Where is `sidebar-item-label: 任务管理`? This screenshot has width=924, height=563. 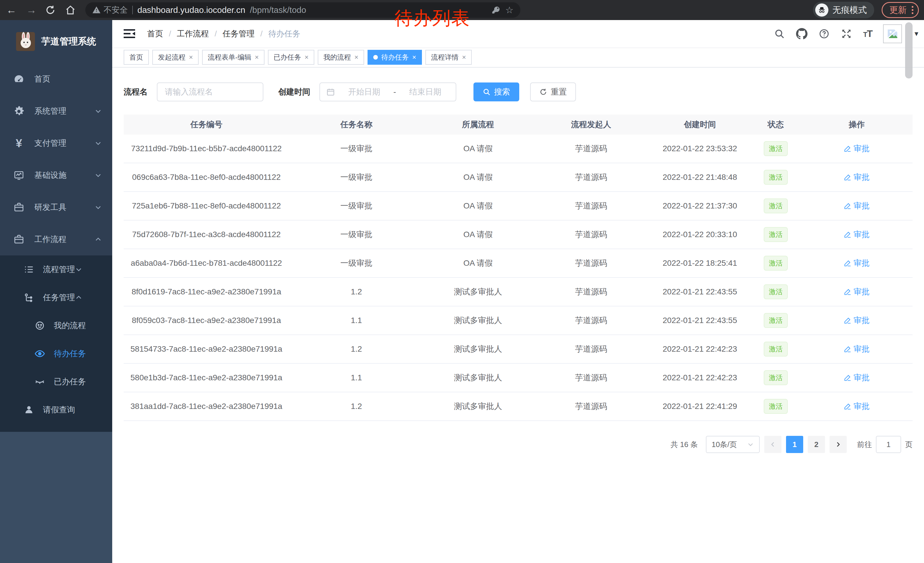 sidebar-item-label: 任务管理 is located at coordinates (59, 298).